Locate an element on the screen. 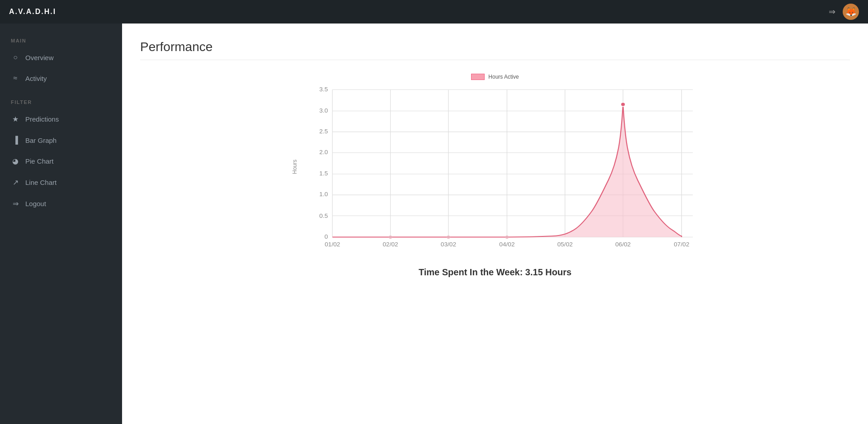  svg-text: 1.5 is located at coordinates (324, 174).